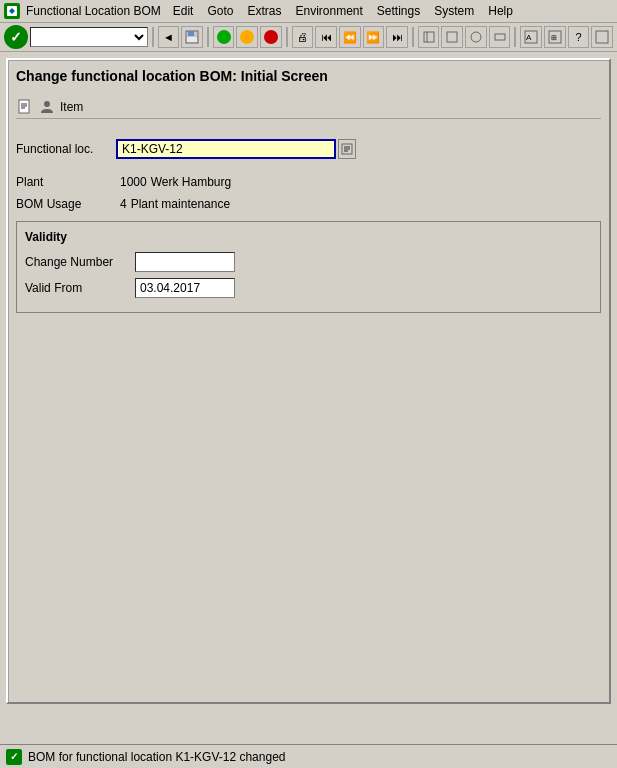  What do you see at coordinates (500, 37) in the screenshot?
I see `toolbar-btn-d` at bounding box center [500, 37].